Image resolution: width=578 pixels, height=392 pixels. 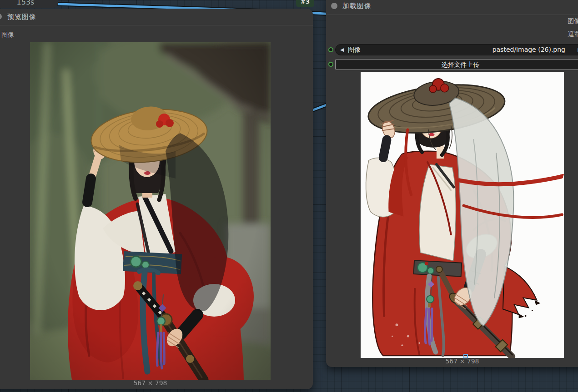 I want to click on preview-node-title: 预览图像, so click(x=22, y=17).